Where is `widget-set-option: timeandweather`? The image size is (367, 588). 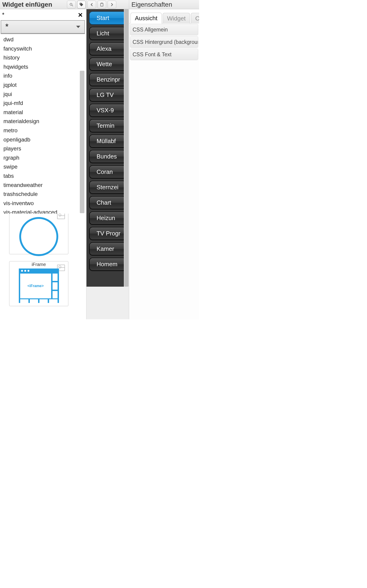
widget-set-option: timeandweather is located at coordinates (43, 185).